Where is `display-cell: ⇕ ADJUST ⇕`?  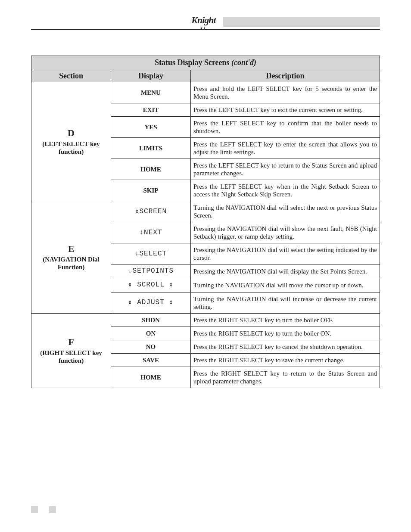
display-cell: ⇕ ADJUST ⇕ is located at coordinates (151, 302).